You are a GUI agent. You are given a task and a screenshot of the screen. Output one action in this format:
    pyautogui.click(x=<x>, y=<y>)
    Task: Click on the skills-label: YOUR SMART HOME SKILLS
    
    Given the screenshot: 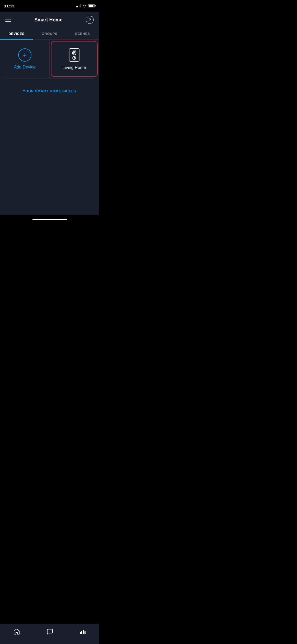 What is the action you would take?
    pyautogui.click(x=50, y=91)
    